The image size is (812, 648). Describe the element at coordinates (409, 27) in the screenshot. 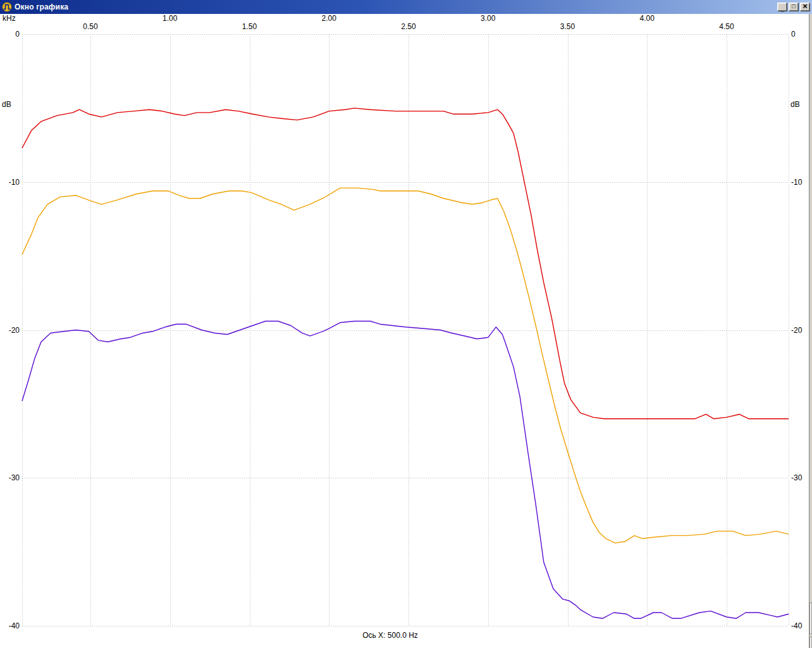

I see `x-tick-label: 2.50` at that location.